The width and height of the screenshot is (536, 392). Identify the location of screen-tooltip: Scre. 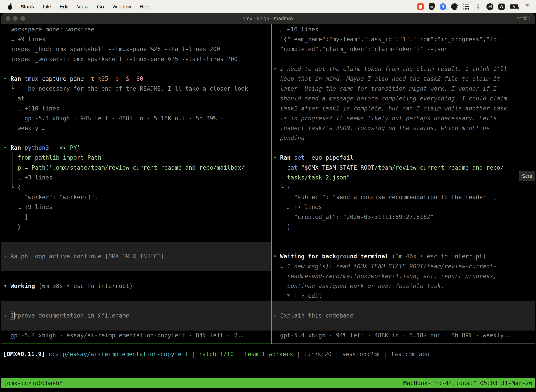
(526, 176).